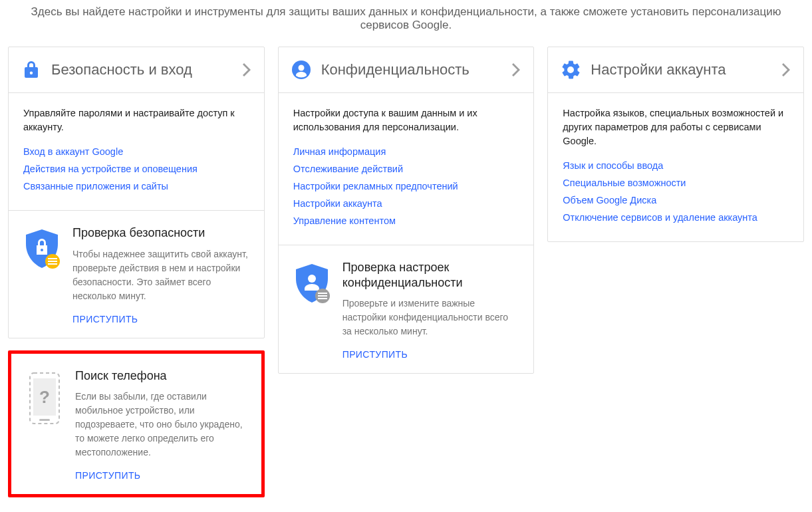 The width and height of the screenshot is (812, 512). Describe the element at coordinates (136, 274) in the screenshot. I see `security-checkup: Проверка безопасности Чтобы надежнее защ…` at that location.